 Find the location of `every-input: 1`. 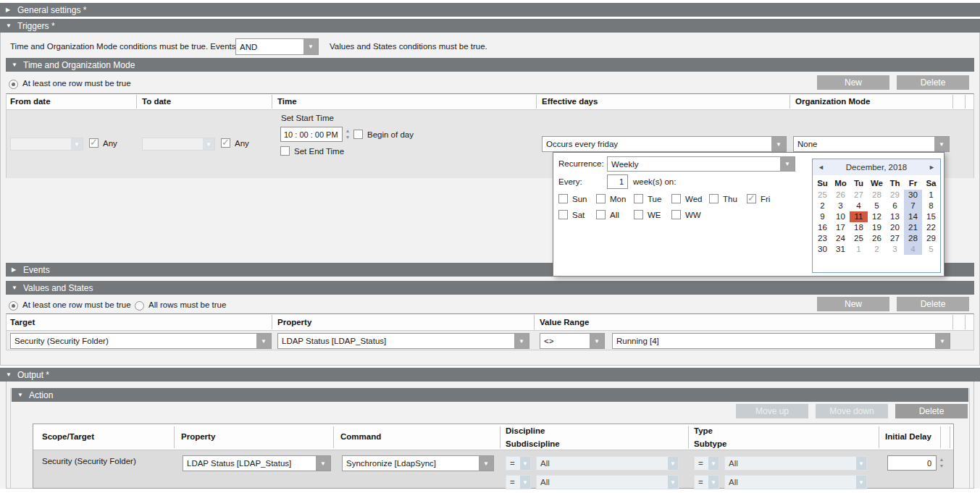

every-input: 1 is located at coordinates (617, 182).